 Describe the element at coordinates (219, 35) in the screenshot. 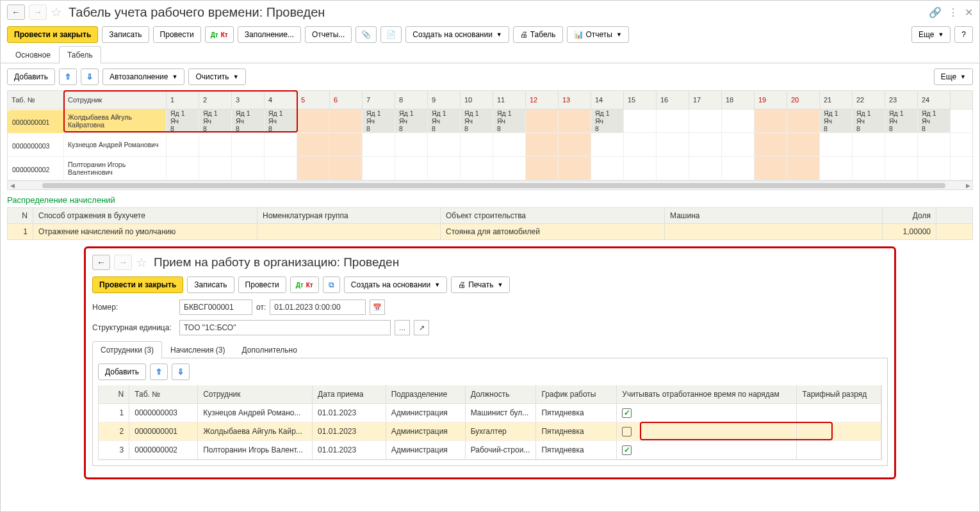

I see `dtkt-button: ДтКт` at that location.